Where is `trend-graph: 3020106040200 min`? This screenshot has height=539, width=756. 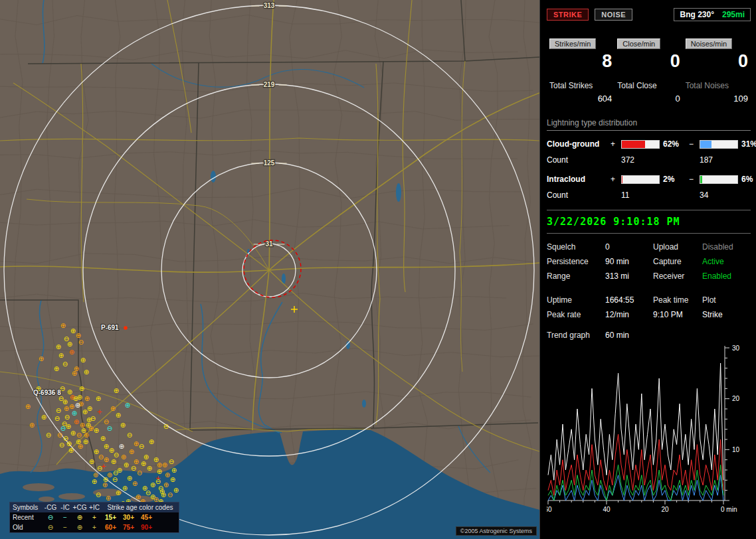
trend-graph: 3020106040200 min is located at coordinates (651, 432).